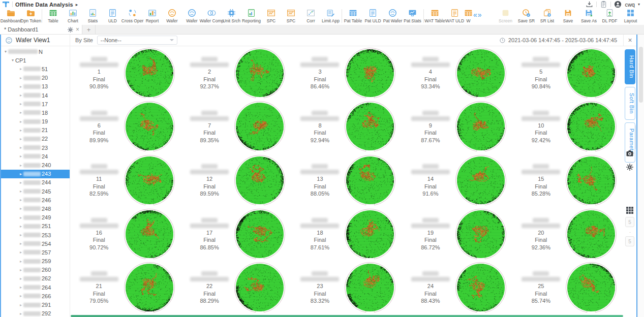  Describe the element at coordinates (36, 244) in the screenshot. I see `tree-item-254: ▸254` at that location.